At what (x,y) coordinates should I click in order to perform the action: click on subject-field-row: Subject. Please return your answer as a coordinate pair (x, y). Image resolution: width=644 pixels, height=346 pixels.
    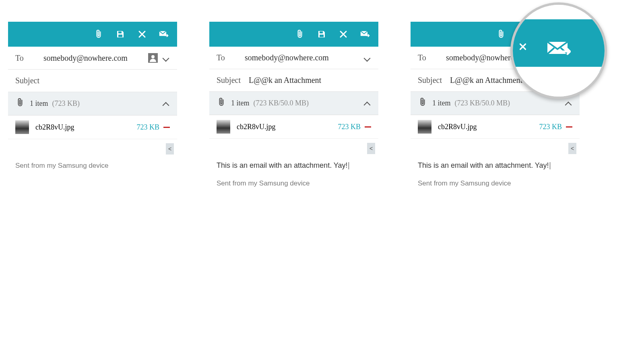
    Looking at the image, I should click on (93, 81).